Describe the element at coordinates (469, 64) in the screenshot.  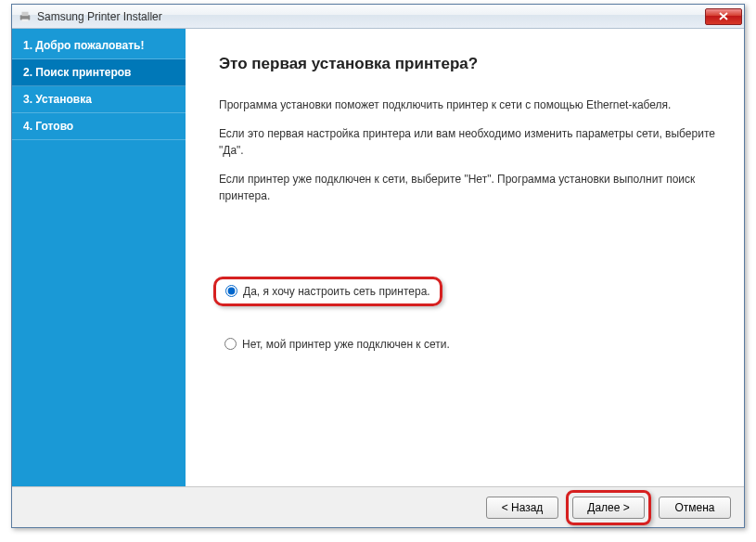
I see `page-heading: Это первая установка принтера?` at that location.